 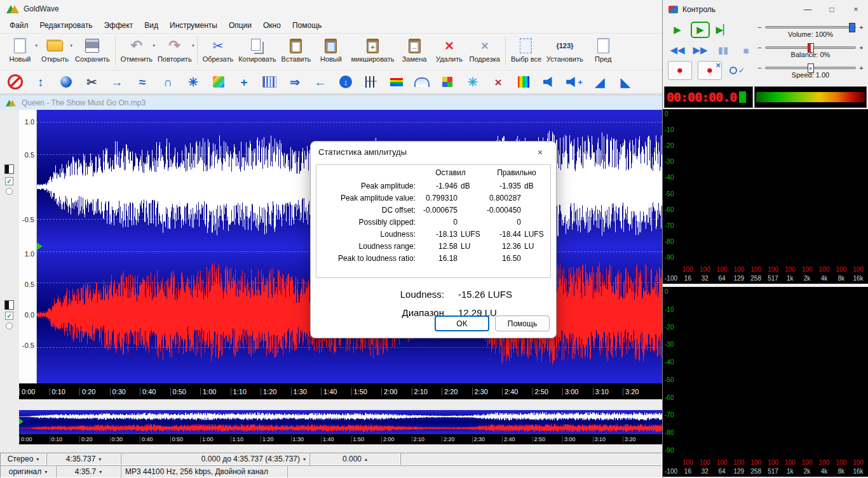 What do you see at coordinates (9, 182) in the screenshot?
I see `left-channel-checkbox: ✓` at bounding box center [9, 182].